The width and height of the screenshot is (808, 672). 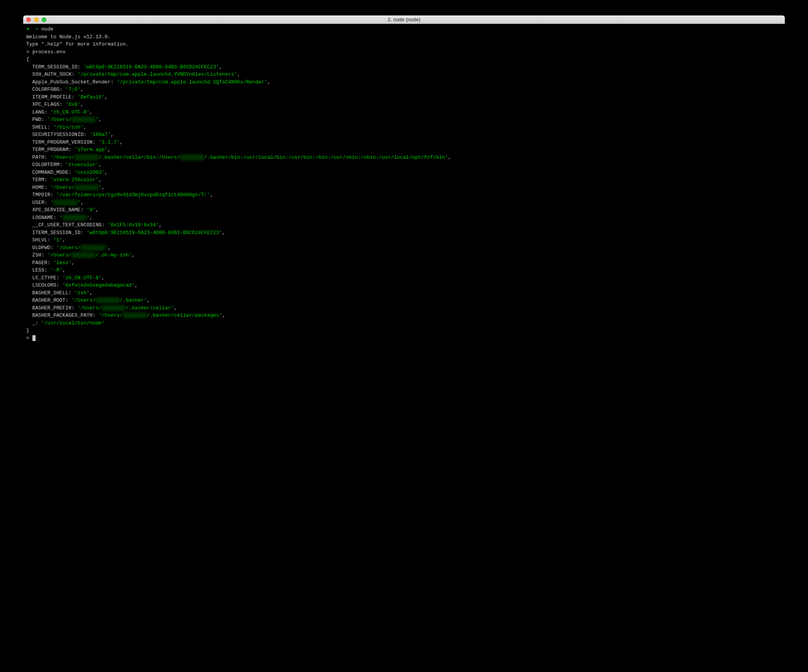 What do you see at coordinates (68, 127) in the screenshot?
I see `env-value: '/bin/zsh'` at bounding box center [68, 127].